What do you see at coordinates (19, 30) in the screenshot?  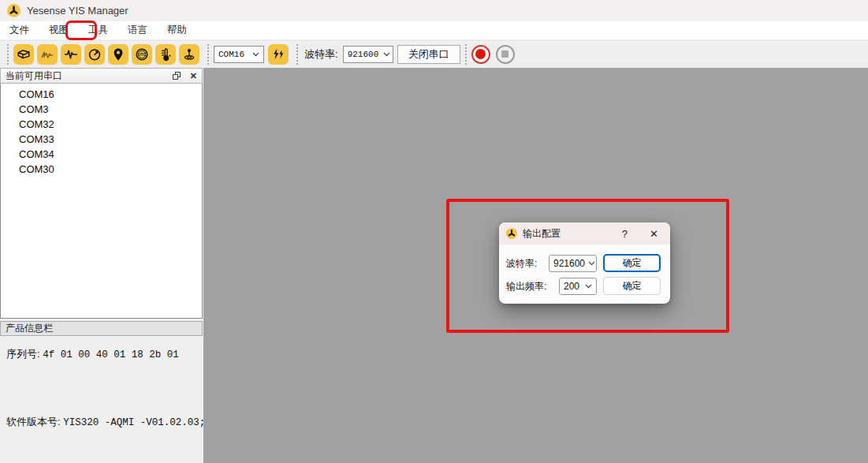 I see `menu-file: 文件` at bounding box center [19, 30].